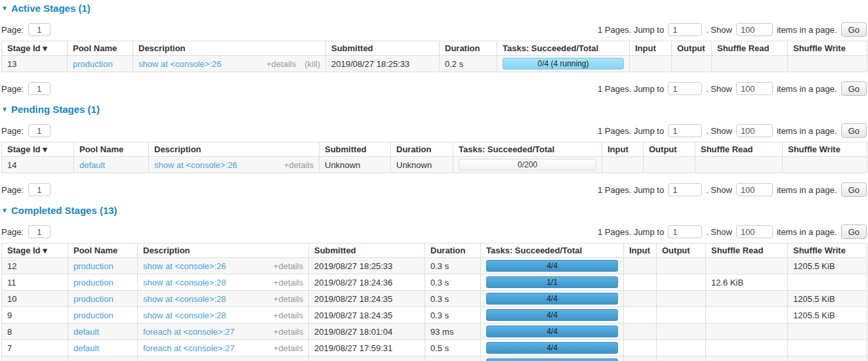 This screenshot has height=361, width=868. Describe the element at coordinates (681, 358) in the screenshot. I see `output-cell` at that location.